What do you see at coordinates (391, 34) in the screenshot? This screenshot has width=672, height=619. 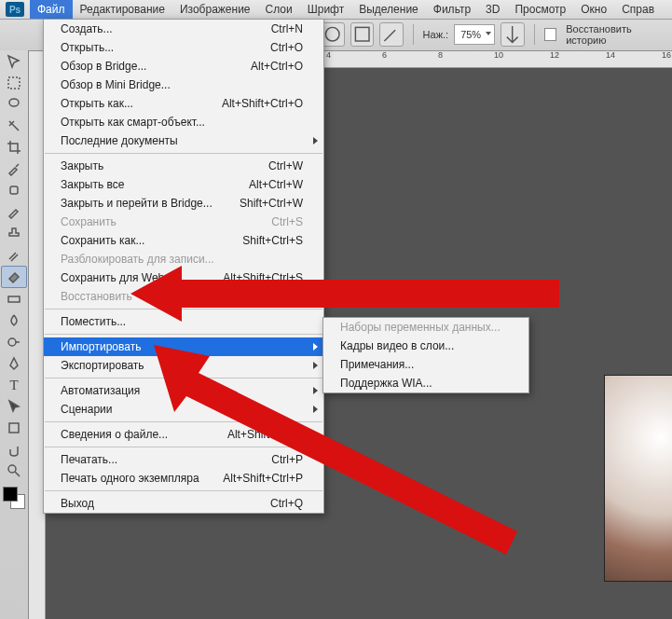 I see `airbrush-button` at bounding box center [391, 34].